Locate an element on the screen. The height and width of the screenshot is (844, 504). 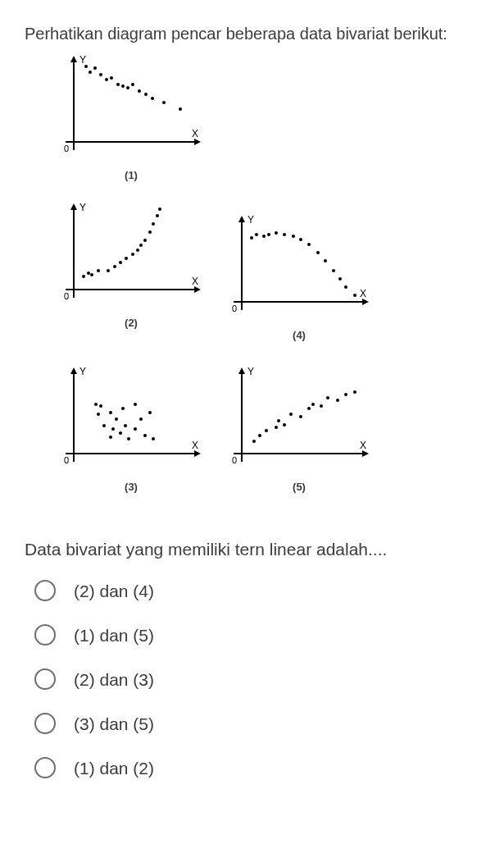
option-a-label: (2) dan (4) is located at coordinates (114, 591).